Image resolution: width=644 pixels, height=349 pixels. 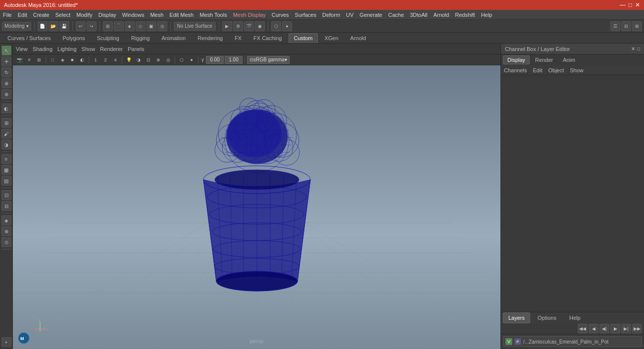 What do you see at coordinates (515, 70) in the screenshot?
I see `cb-menu-channels: Channels` at bounding box center [515, 70].